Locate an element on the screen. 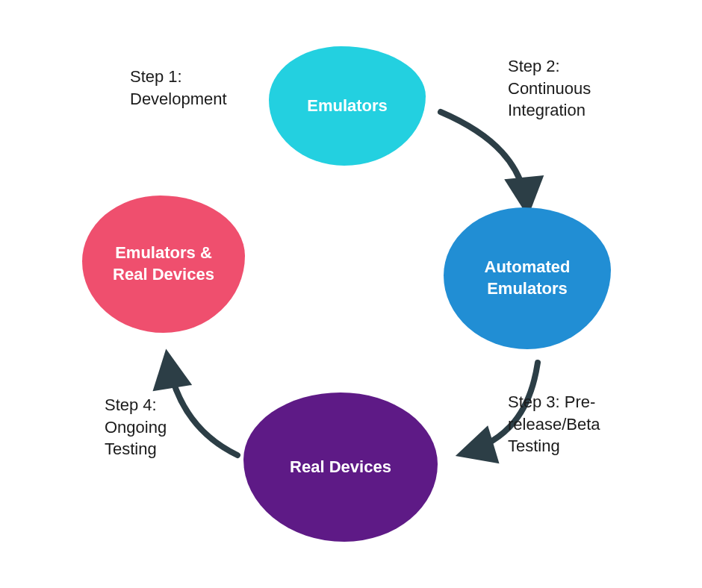 The width and height of the screenshot is (702, 588). node-emulators-and-real-devices-label: Emulators &Real Devices is located at coordinates (164, 264).